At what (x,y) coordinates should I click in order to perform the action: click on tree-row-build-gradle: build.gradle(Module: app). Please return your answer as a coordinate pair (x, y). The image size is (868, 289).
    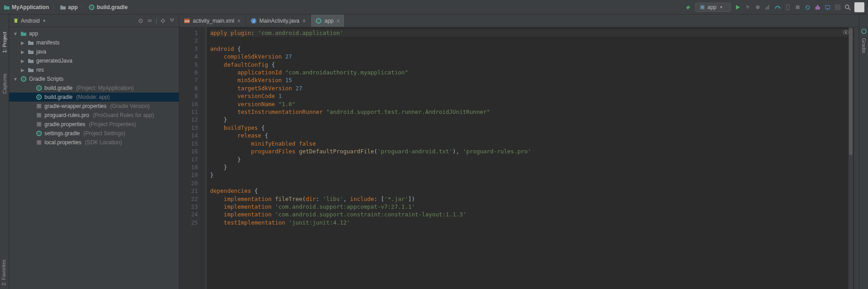
    Looking at the image, I should click on (94, 97).